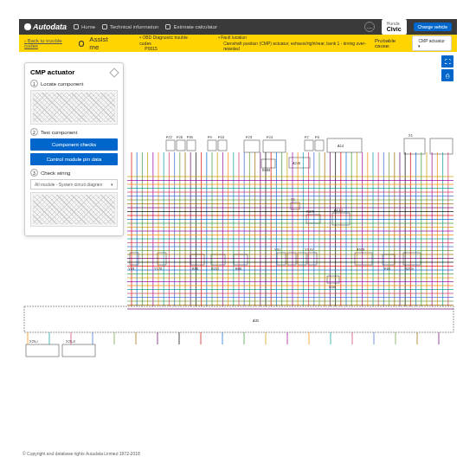 This screenshot has width=476, height=476. I want to click on dtc-info: • OBD Diagnostic trouble codes P0015, so click(168, 43).